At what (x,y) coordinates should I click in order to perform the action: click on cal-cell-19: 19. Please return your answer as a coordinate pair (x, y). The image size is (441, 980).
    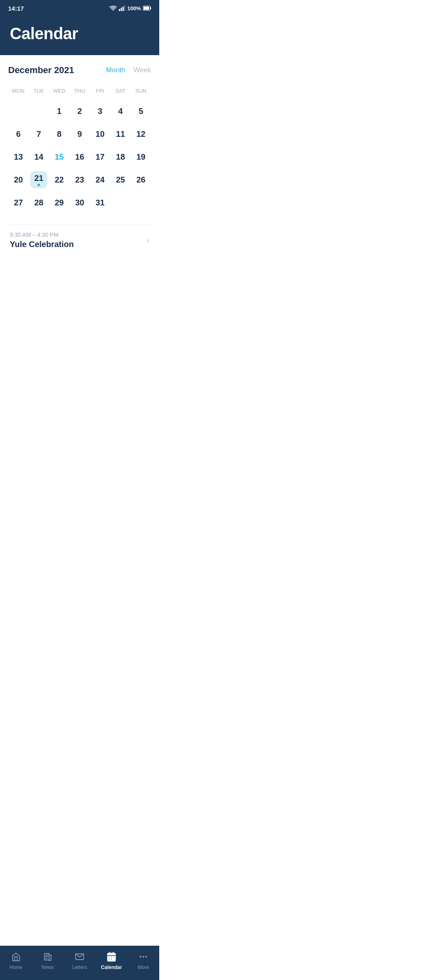
    Looking at the image, I should click on (141, 157).